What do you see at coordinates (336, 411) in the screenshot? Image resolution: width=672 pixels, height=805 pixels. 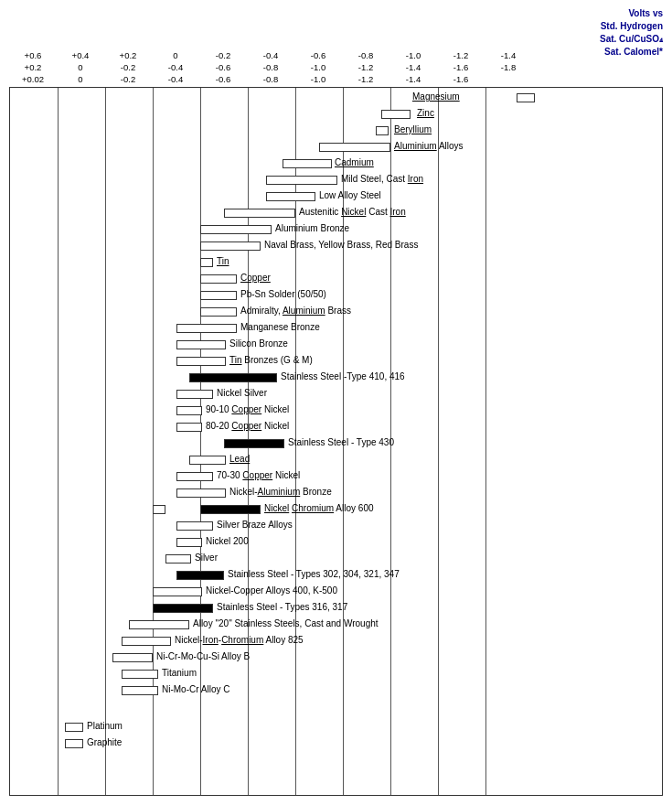 I see `row-90-10-cn: 90-10 Copper Nickel` at bounding box center [336, 411].